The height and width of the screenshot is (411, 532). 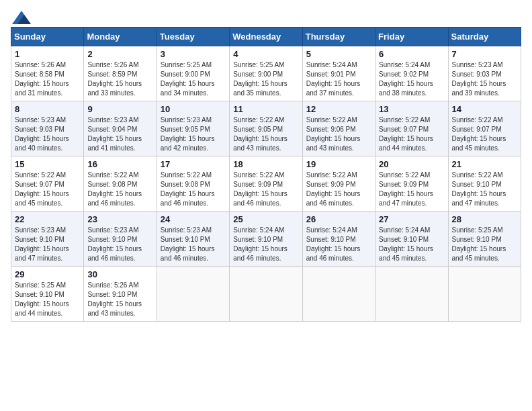 What do you see at coordinates (193, 37) in the screenshot?
I see `calendar-col-tuesday: Tuesday` at bounding box center [193, 37].